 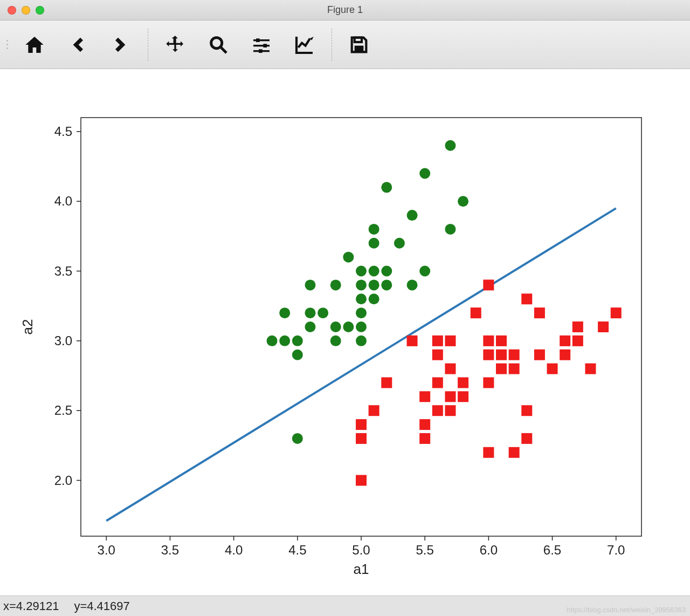 I want to click on forward-button, so click(x=121, y=45).